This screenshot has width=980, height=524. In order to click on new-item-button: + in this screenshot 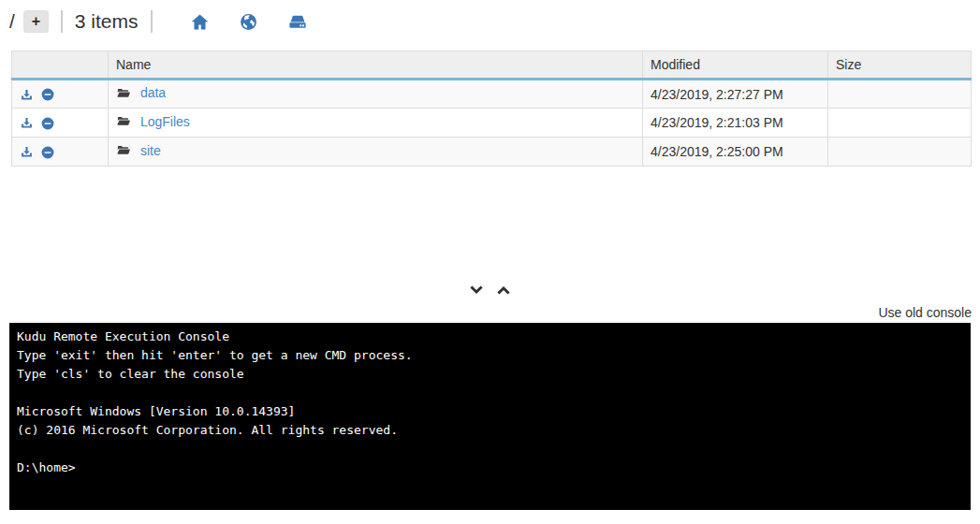, I will do `click(36, 22)`.